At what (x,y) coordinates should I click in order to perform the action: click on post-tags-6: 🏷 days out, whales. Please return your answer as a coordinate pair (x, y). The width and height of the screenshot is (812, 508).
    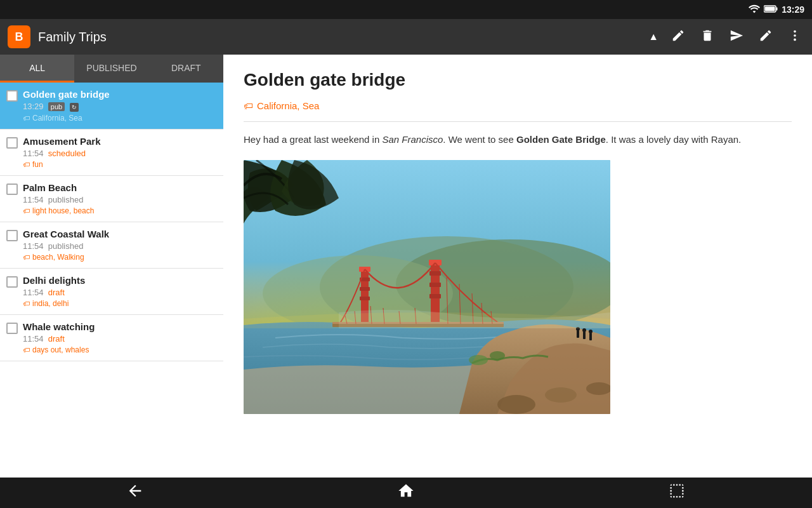
    Looking at the image, I should click on (119, 350).